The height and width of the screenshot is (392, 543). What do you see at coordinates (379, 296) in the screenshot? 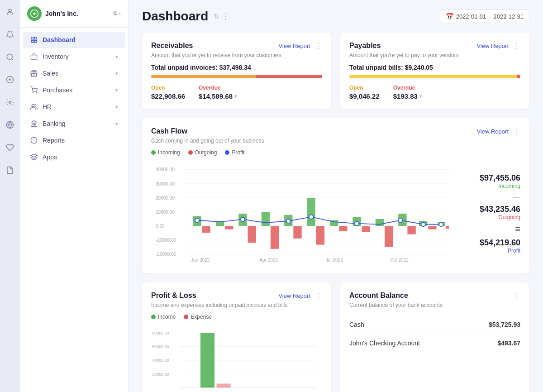
I see `ab-title: Account Balance` at bounding box center [379, 296].